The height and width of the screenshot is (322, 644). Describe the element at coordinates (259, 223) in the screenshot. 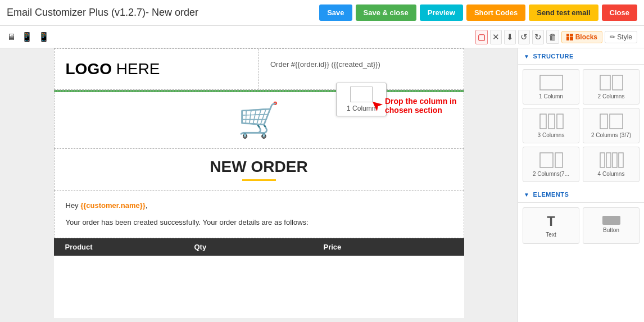

I see `order-created-text: Your order has been created successfully…` at that location.